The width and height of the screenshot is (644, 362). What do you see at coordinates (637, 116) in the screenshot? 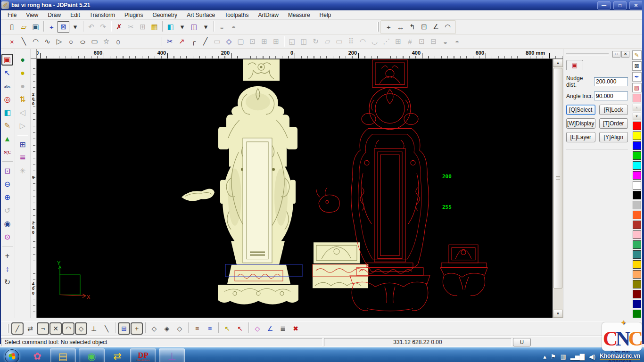
I see `palette-scroll-down: ▼` at bounding box center [637, 116].